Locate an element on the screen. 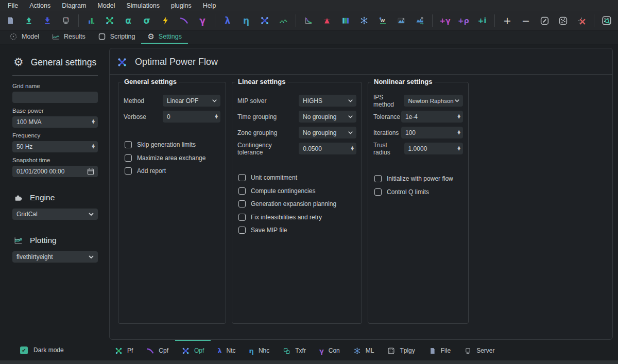  tab-txfr-label: Txfr is located at coordinates (301, 351).